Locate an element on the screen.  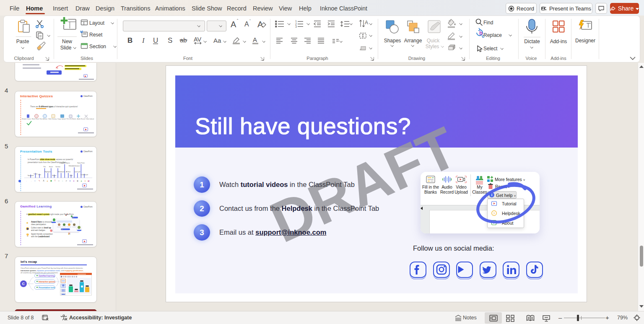
svg-text: ˆ is located at coordinates (238, 21).